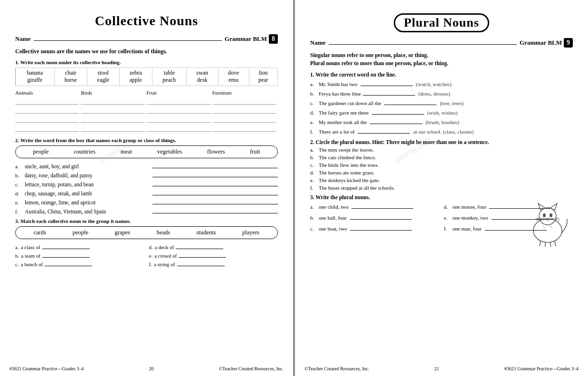 The image size is (588, 376). I want to click on blank-b, so click(216, 174).